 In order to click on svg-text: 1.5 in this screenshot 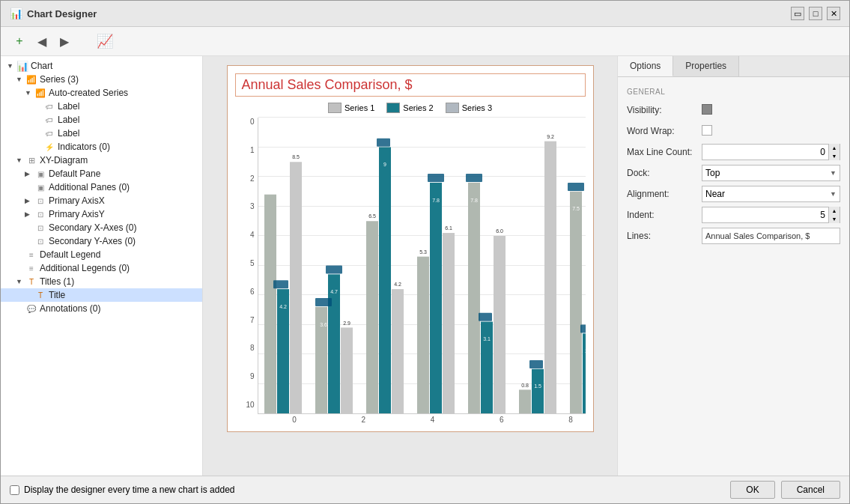, I will do `click(538, 386)`.